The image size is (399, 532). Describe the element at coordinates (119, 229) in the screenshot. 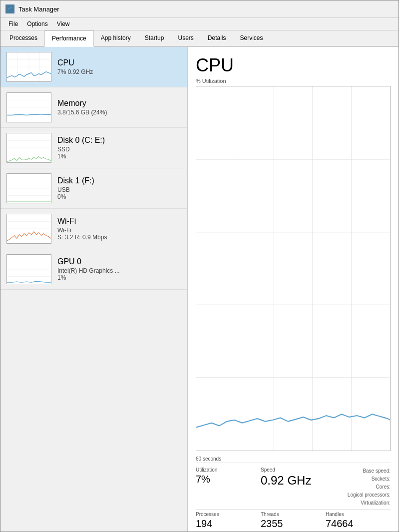

I see `wifi-info: Wi-Fi Wi-Fi S: 3.2 R: 0.9 Mbps` at that location.